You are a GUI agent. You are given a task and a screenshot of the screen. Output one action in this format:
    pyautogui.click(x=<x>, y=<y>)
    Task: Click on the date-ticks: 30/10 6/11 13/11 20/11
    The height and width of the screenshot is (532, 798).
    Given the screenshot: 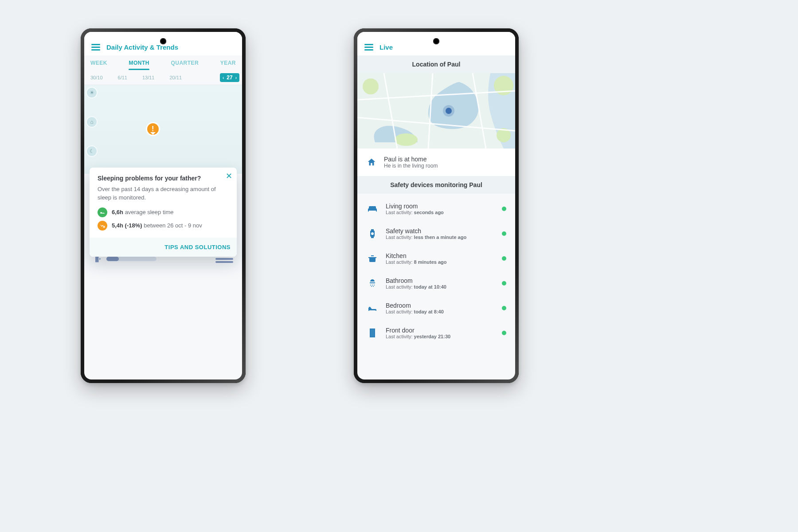 What is the action you would take?
    pyautogui.click(x=136, y=78)
    